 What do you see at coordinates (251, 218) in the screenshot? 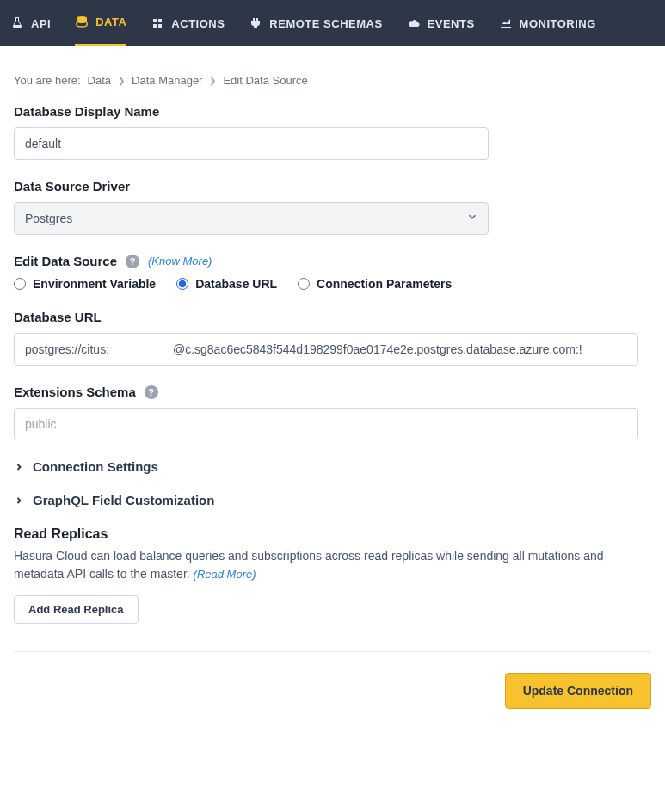
I see `driver-select: Postgres` at bounding box center [251, 218].